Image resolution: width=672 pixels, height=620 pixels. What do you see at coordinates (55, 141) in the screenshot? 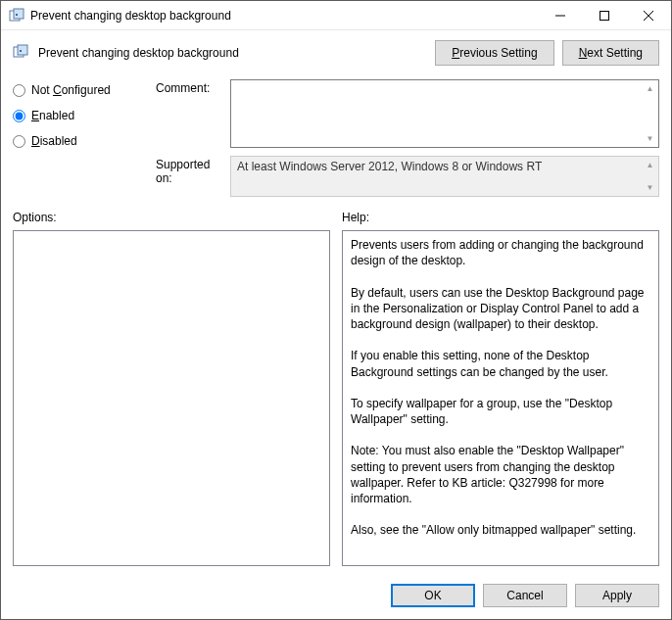
I see `radio-disabled-label: Disabled` at bounding box center [55, 141].